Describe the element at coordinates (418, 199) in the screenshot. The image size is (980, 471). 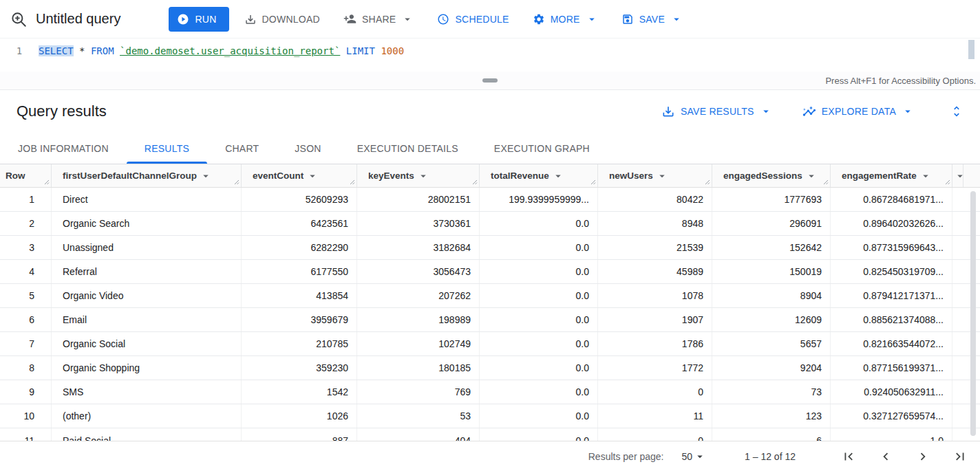
I see `cell-key-events: 28002151` at that location.